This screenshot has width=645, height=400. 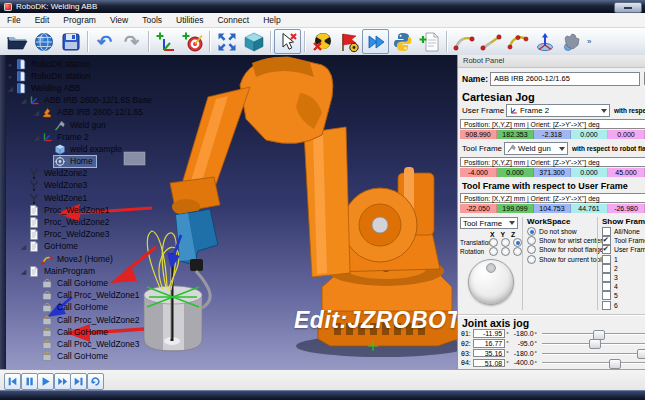 What do you see at coordinates (156, 198) in the screenshot?
I see `tree-row: WeldZone1` at bounding box center [156, 198].